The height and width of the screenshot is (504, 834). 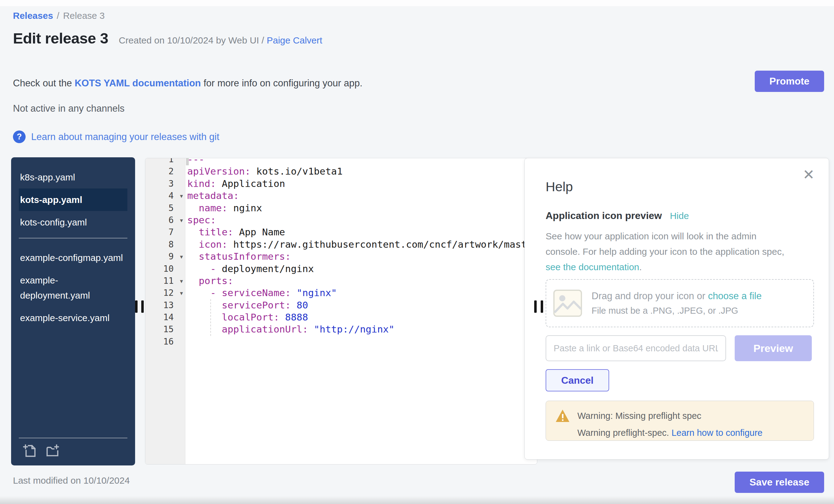 I want to click on section-title: Application icon preview, so click(x=604, y=216).